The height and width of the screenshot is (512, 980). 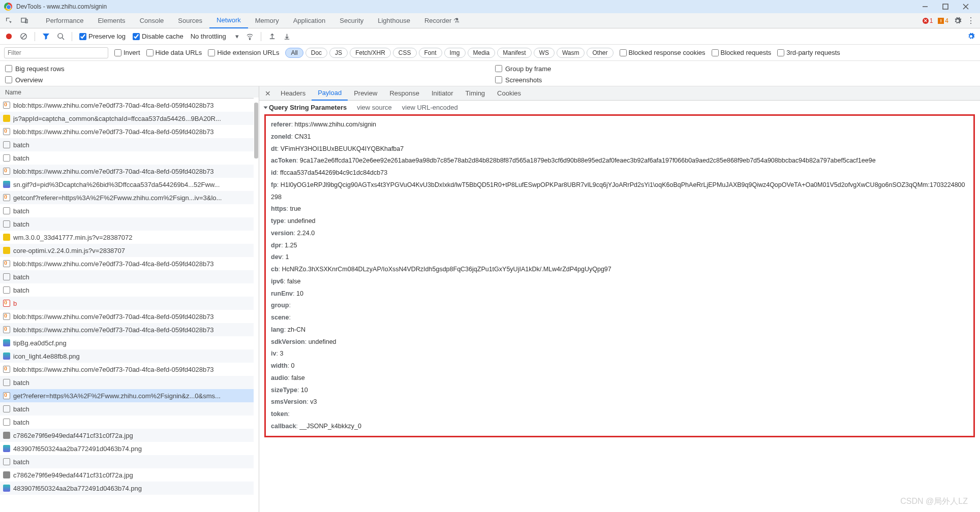 What do you see at coordinates (111, 21) in the screenshot?
I see `tab-elements: Elements` at bounding box center [111, 21].